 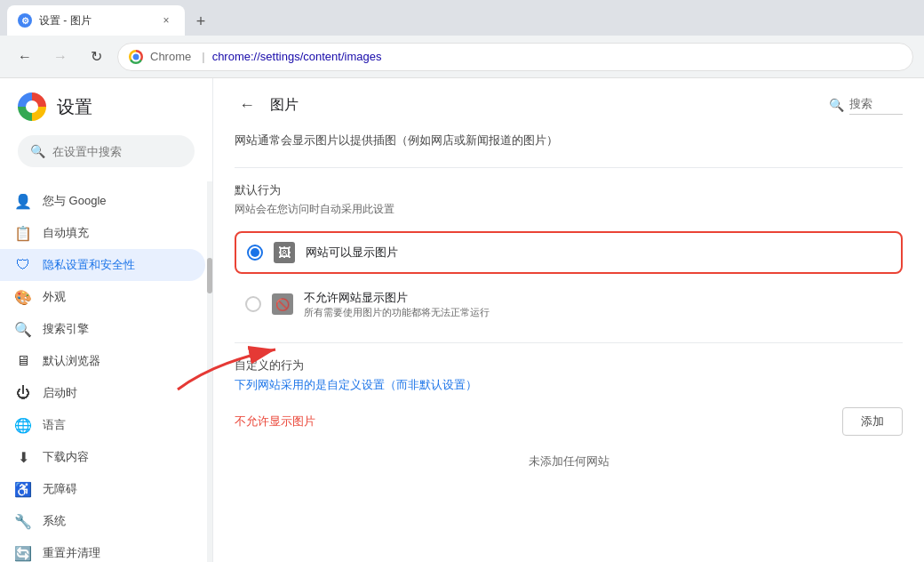 I want to click on forward-button: →, so click(x=60, y=57).